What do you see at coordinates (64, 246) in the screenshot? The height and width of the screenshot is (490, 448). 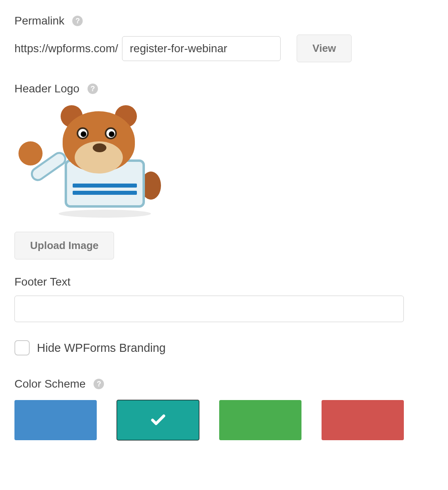 I see `upload-image-button: Upload Image` at bounding box center [64, 246].